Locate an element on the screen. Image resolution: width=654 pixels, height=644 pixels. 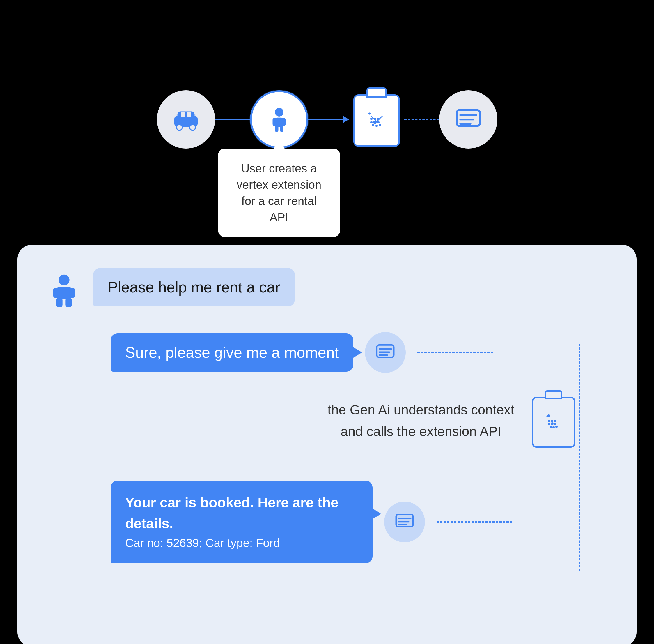
user-message-row: Please help me rent a car is located at coordinates (327, 291).